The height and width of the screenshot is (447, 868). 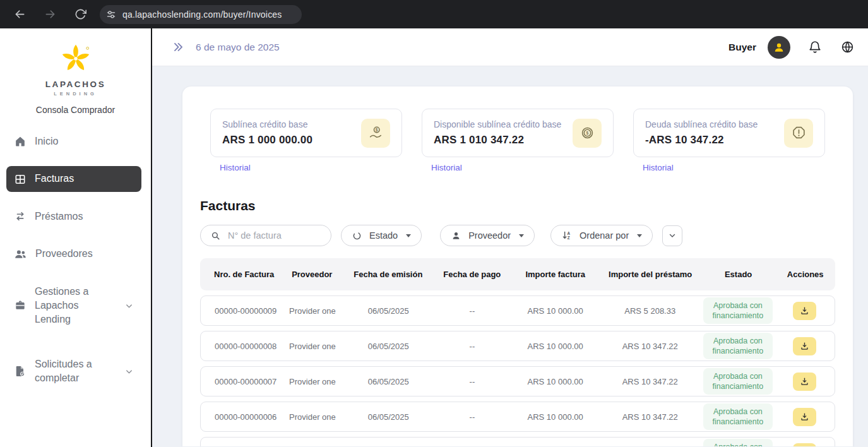 What do you see at coordinates (20, 306) in the screenshot?
I see `briefcase-icon` at bounding box center [20, 306].